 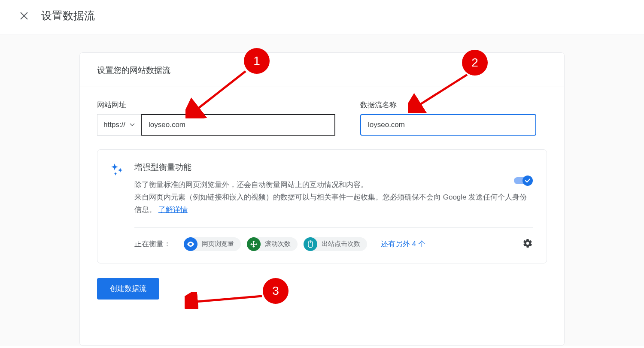 I want to click on chip-scroll: 滚动次数, so click(x=272, y=244).